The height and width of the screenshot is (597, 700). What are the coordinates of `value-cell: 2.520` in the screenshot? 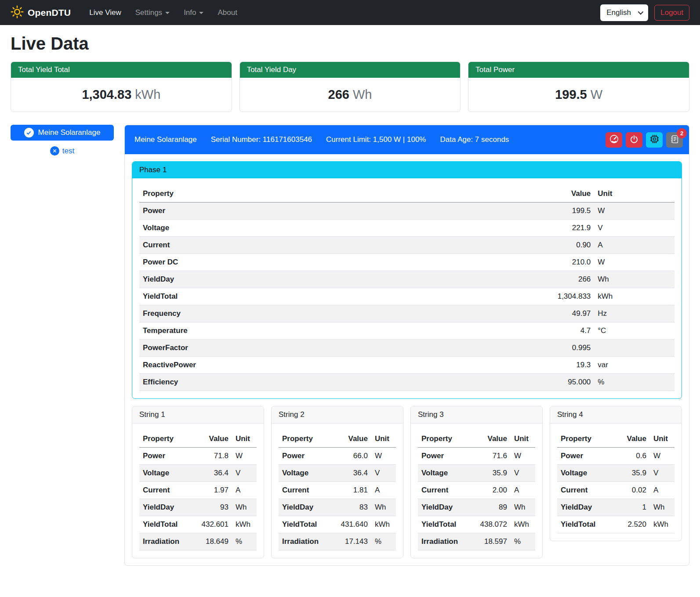 It's located at (627, 525).